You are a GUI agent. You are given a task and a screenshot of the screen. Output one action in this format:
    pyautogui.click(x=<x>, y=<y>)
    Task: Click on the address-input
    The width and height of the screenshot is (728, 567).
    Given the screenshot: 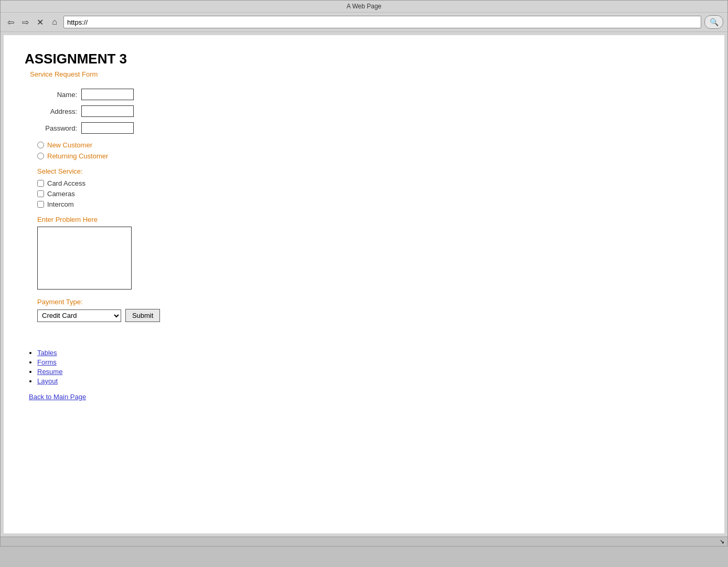 What is the action you would take?
    pyautogui.click(x=108, y=111)
    